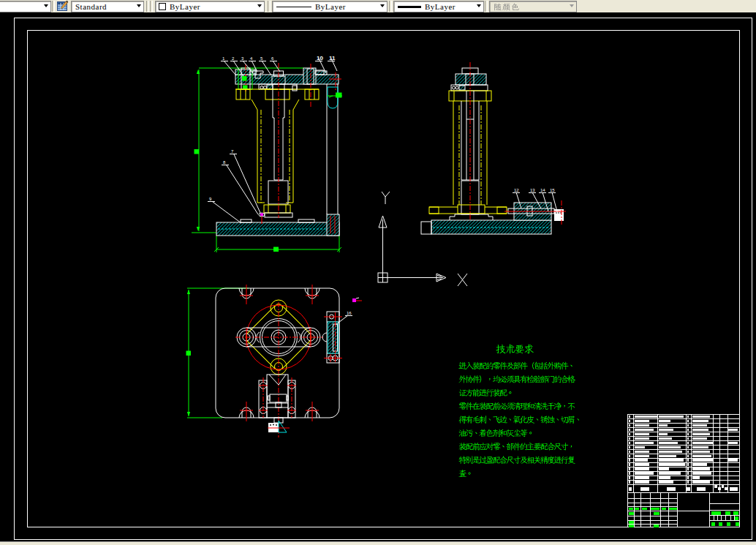  What do you see at coordinates (468, 141) in the screenshot?
I see `side-column` at bounding box center [468, 141].